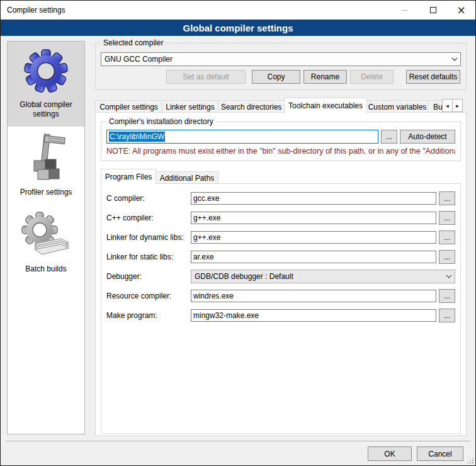 The height and width of the screenshot is (466, 476). What do you see at coordinates (46, 243) in the screenshot?
I see `sidebar-item-batch-builds: Batch builds` at bounding box center [46, 243].